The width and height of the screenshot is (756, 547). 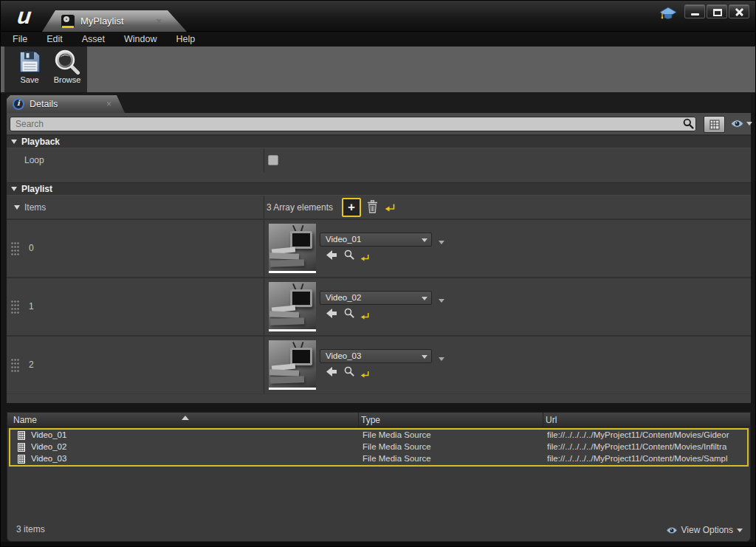 What do you see at coordinates (343, 356) in the screenshot?
I see `selected-asset-label: Video_03` at bounding box center [343, 356].